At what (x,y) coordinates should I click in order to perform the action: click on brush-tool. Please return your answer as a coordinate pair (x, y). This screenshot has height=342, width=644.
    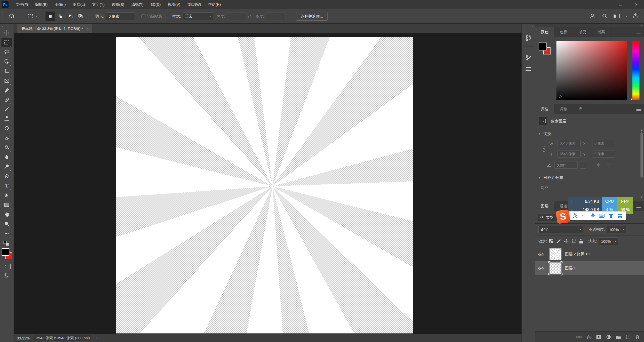
    Looking at the image, I should click on (7, 109).